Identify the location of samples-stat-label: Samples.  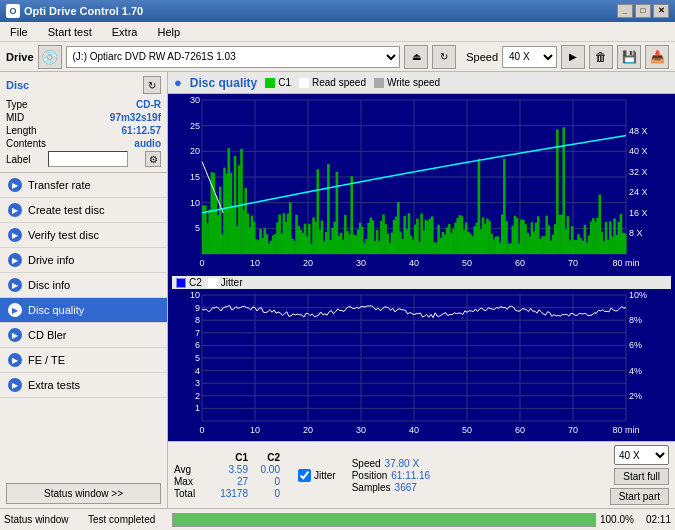
(372, 488).